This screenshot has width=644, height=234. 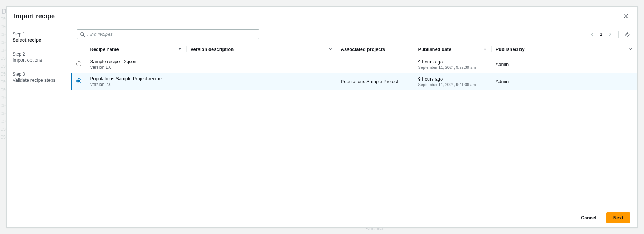 I want to click on step-label: Import options, so click(x=39, y=60).